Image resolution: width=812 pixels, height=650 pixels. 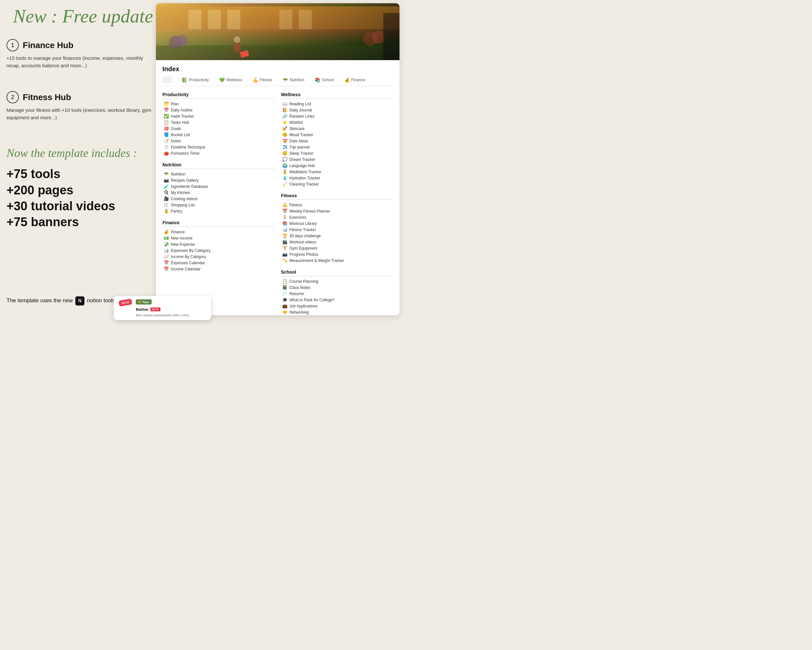 What do you see at coordinates (337, 122) in the screenshot?
I see `list-item: ⭐Wishlist` at bounding box center [337, 122].